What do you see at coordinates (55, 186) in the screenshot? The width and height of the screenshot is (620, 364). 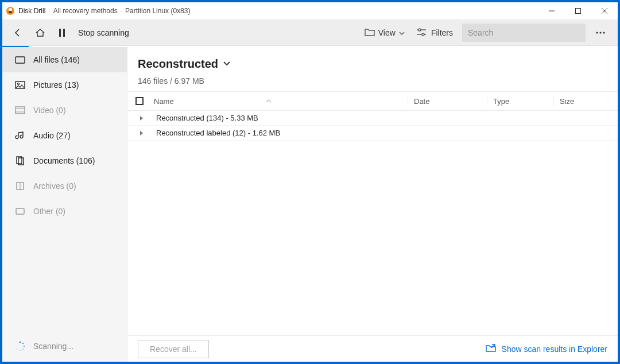 I see `sidebar-item-label: Archives (0)` at bounding box center [55, 186].